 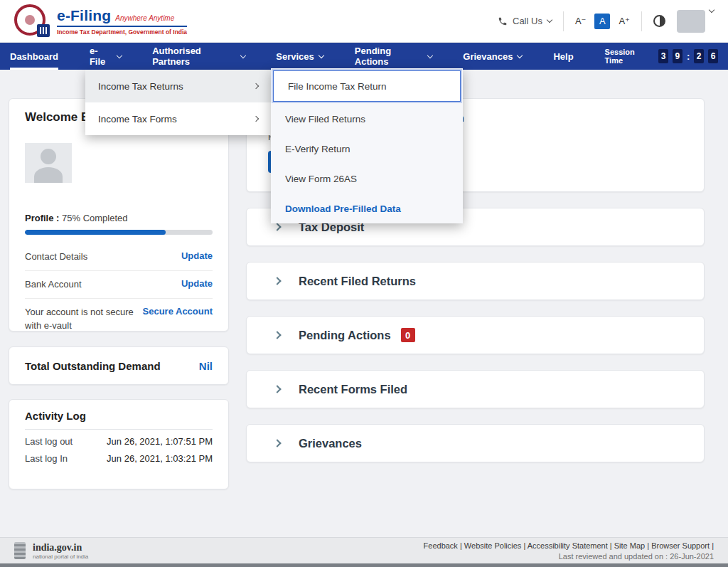 What do you see at coordinates (343, 209) in the screenshot?
I see `menu-item-label: Download Pre-Filled Data` at bounding box center [343, 209].